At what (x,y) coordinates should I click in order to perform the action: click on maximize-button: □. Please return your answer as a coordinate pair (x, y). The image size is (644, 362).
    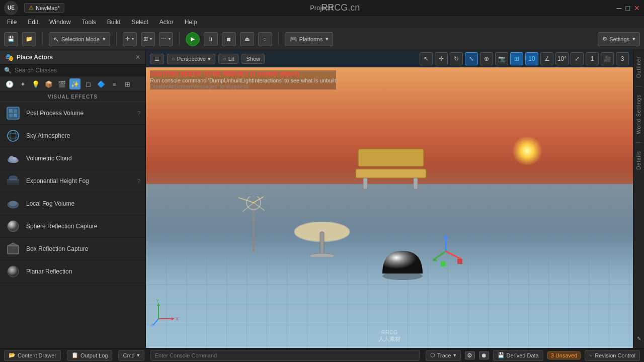
    Looking at the image, I should click on (628, 8).